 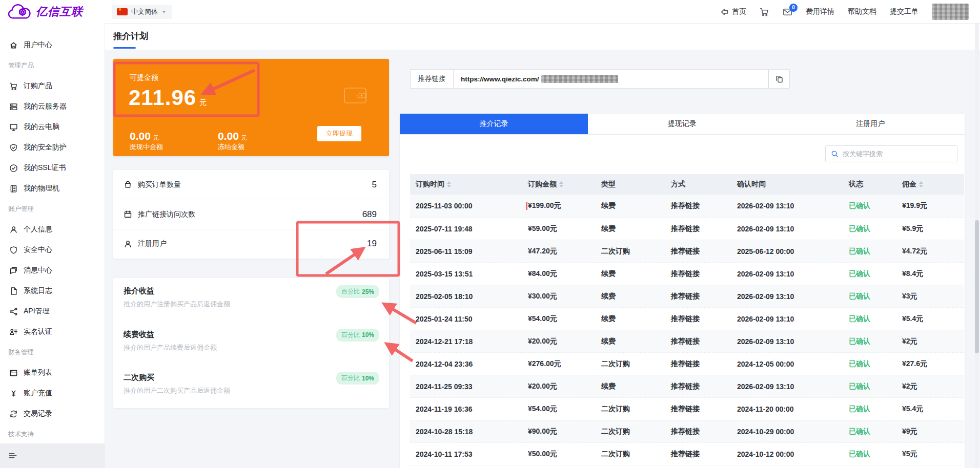 What do you see at coordinates (21, 434) in the screenshot?
I see `sidebar-item-label: 技术支持` at bounding box center [21, 434].